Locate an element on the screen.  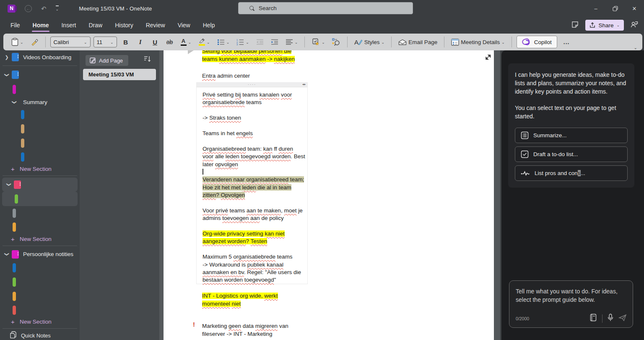
decrease-indent-button is located at coordinates (260, 42).